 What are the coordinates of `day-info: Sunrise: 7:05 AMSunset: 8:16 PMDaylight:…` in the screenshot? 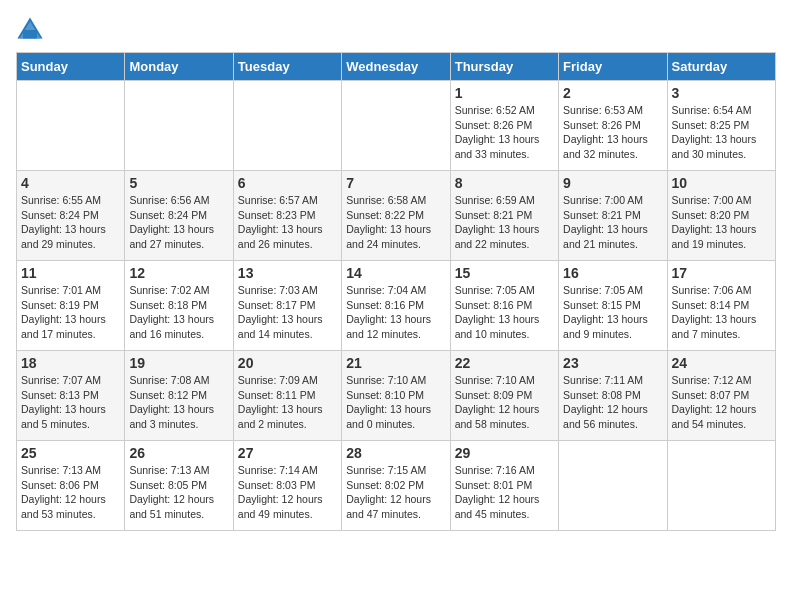 It's located at (504, 312).